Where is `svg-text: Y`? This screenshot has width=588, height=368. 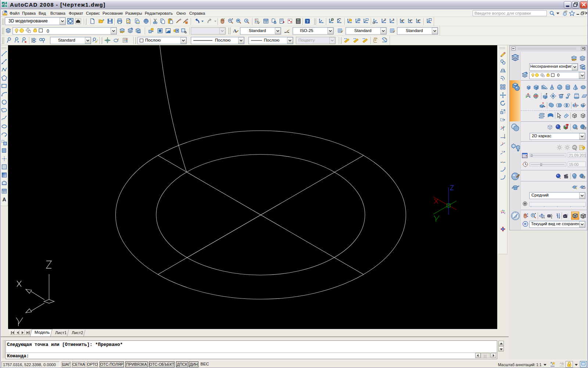 svg-text: Y is located at coordinates (410, 21).